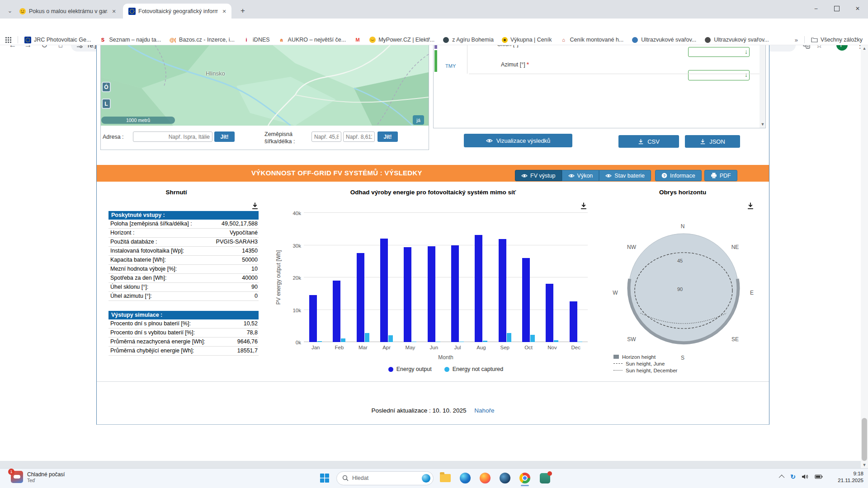  Describe the element at coordinates (538, 175) in the screenshot. I see `results-tab-fv-v-stup: FV výstup` at that location.